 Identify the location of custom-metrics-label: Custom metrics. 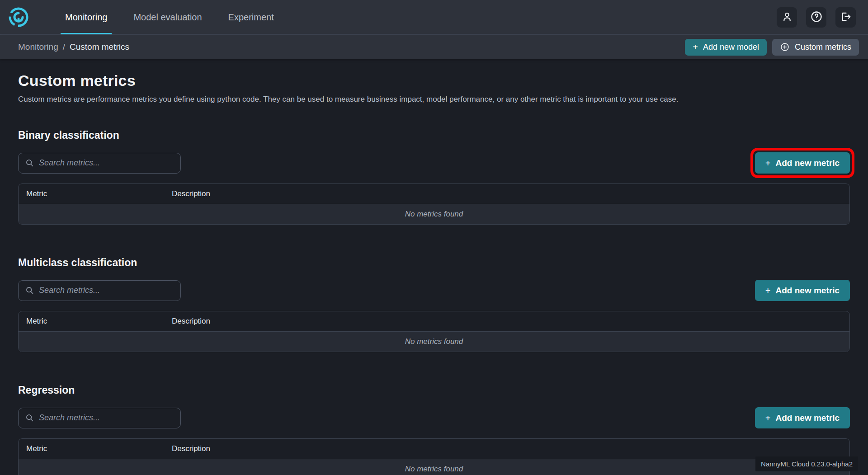
(823, 47).